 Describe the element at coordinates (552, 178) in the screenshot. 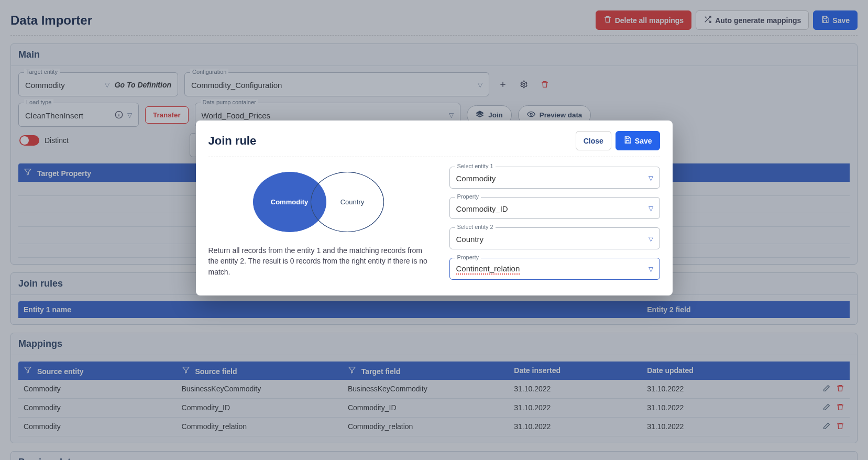

I see `entity1-value: Commodity` at that location.